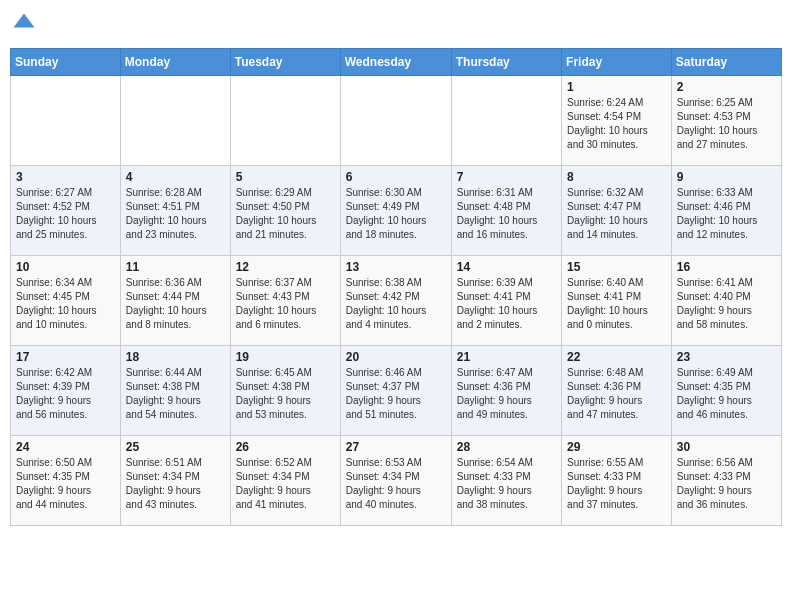 The image size is (792, 612). Describe the element at coordinates (286, 484) in the screenshot. I see `day-info: Sunrise: 6:52 AM Sunset: 4:34 PM Dayligh…` at that location.